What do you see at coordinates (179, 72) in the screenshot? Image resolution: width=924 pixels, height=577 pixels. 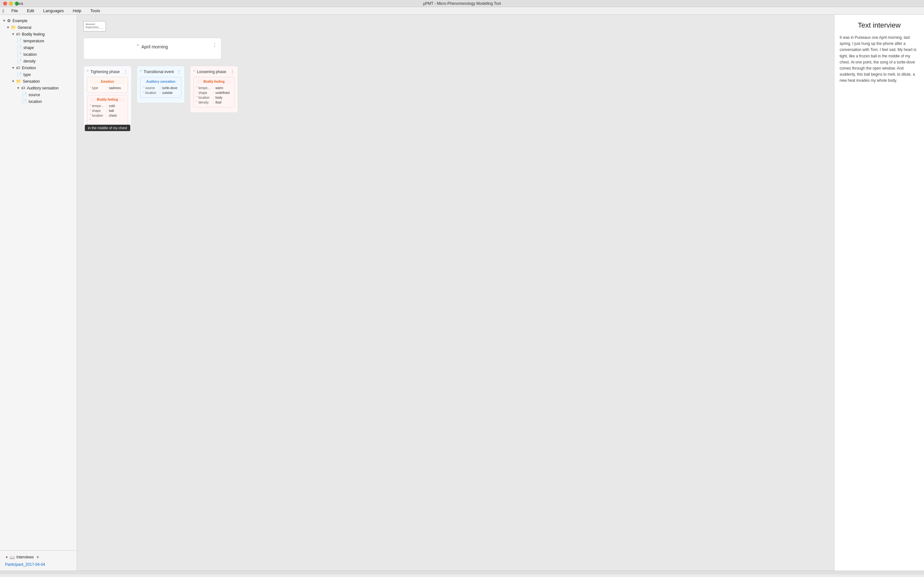 I see `transitional-card-menu: ⋮` at bounding box center [179, 72].